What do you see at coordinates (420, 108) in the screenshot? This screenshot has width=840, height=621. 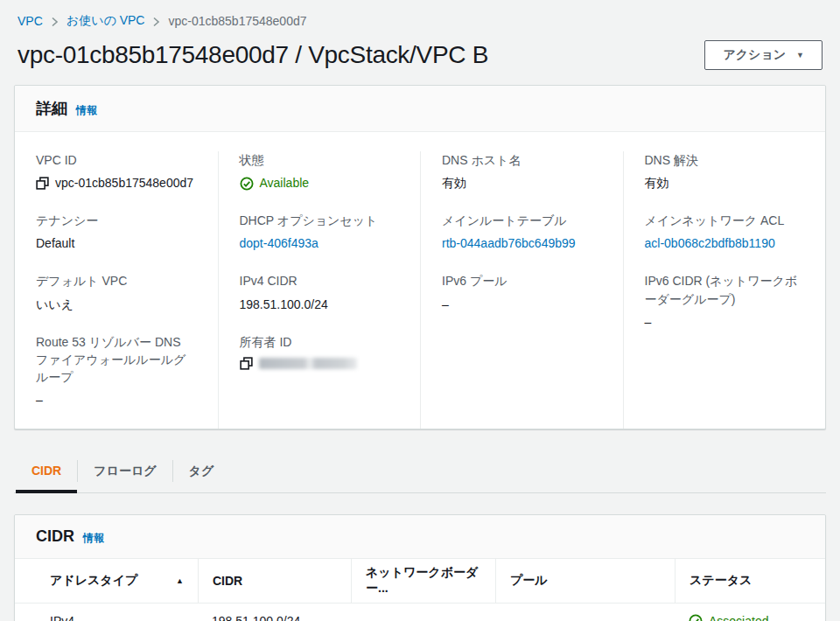 I see `details-card-header: 詳細 情報` at bounding box center [420, 108].